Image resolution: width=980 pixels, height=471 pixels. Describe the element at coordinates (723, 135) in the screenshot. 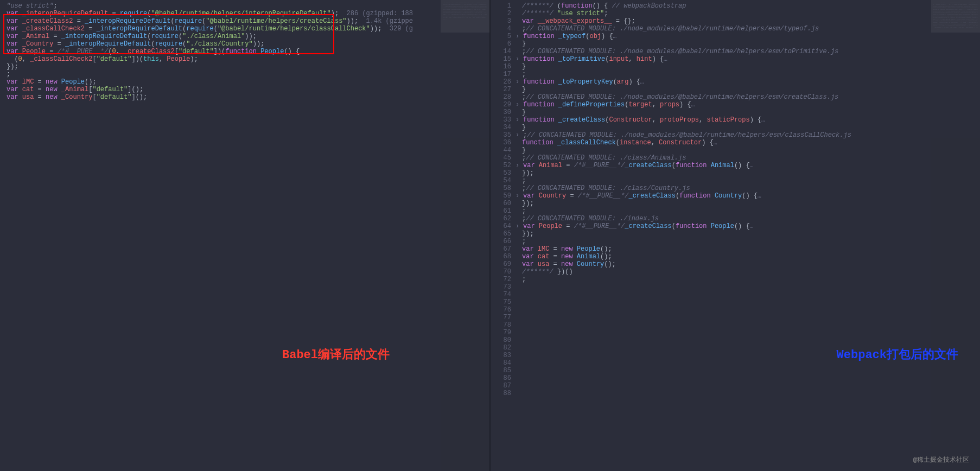

I see `code-line: ›;// CONCATENATED MODULE: ./node_modules…` at that location.